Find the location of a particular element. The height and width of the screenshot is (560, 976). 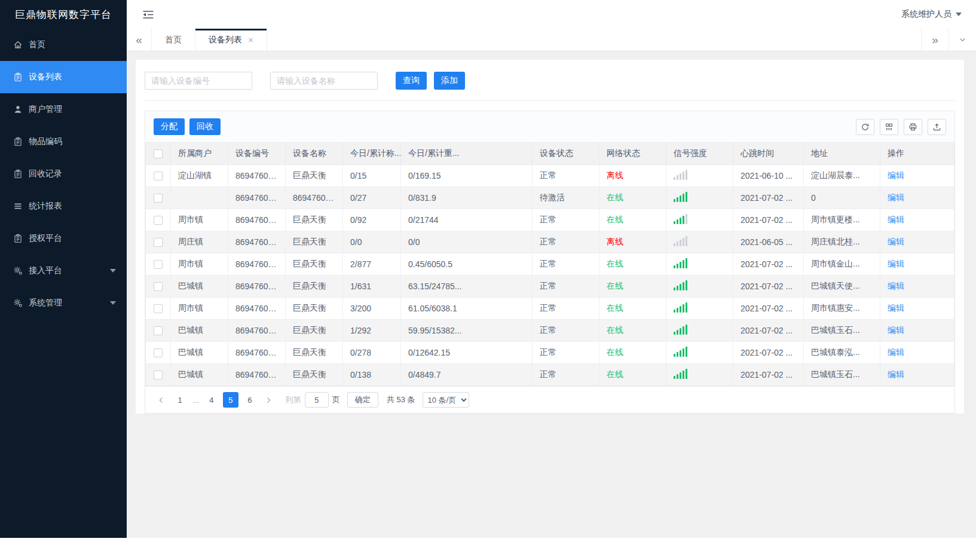

page-number-4: 4 is located at coordinates (212, 400).